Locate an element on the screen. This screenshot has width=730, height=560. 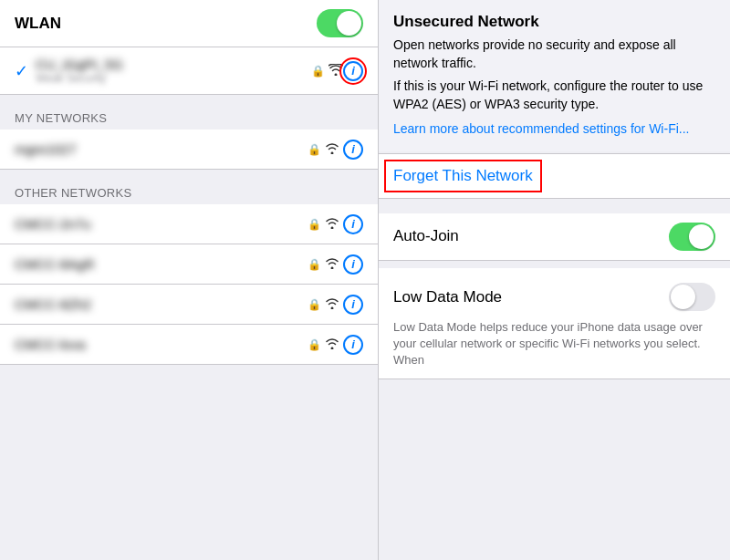
connected-row-icons: 🔒 is located at coordinates (327, 71).